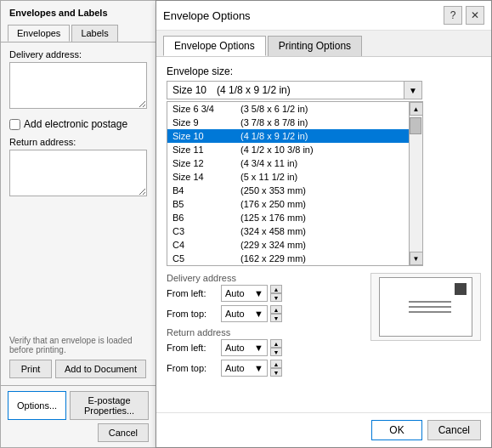 The width and height of the screenshot is (492, 448). What do you see at coordinates (78, 11) in the screenshot?
I see `left-panel-title: Envelopes and Labels` at bounding box center [78, 11].